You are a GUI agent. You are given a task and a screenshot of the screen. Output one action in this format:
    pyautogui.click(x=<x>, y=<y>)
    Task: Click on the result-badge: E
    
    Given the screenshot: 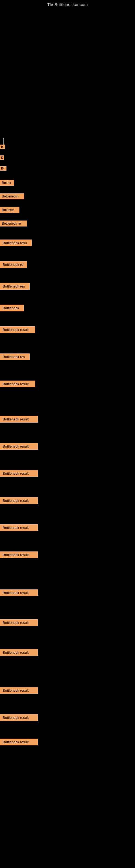 What is the action you would take?
    pyautogui.click(x=2, y=158)
    